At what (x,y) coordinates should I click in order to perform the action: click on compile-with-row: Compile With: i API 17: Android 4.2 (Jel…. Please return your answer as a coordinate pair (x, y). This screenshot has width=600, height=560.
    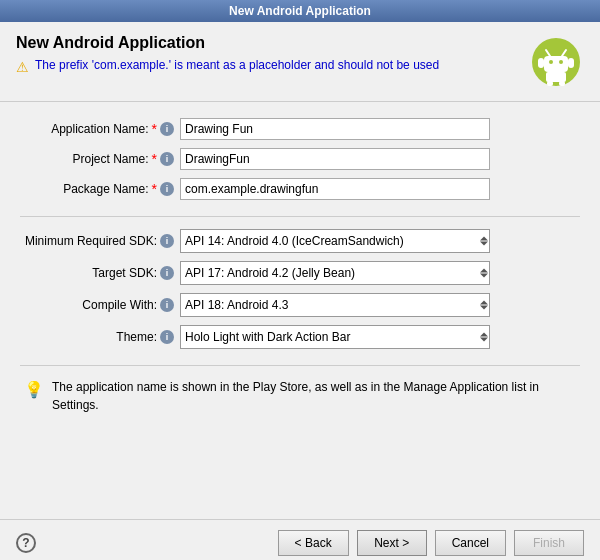
    Looking at the image, I should click on (300, 305).